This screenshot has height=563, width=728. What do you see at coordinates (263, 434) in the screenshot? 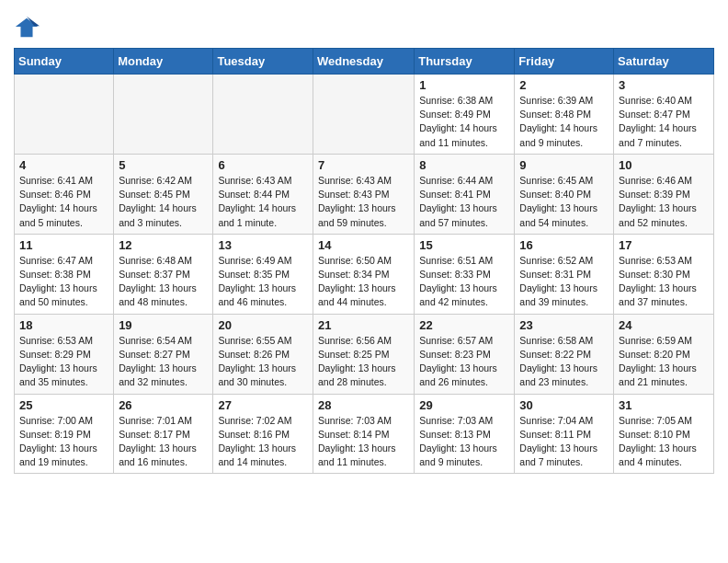
I see `calendar-cell: 27Sunrise: 7:02 AM Sunset: 8:16 PM Dayli…` at bounding box center [263, 434].